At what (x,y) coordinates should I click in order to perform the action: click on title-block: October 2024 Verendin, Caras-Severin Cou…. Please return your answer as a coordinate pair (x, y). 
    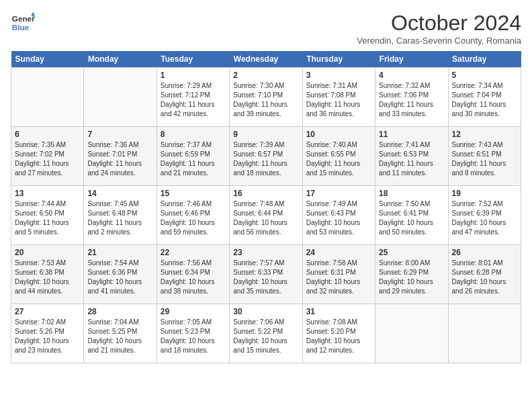
    Looking at the image, I should click on (439, 28).